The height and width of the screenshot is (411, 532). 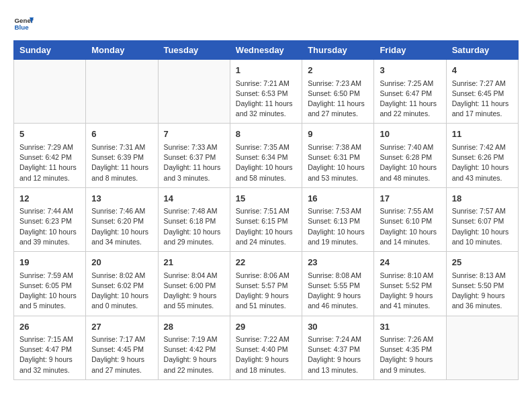 What do you see at coordinates (50, 156) in the screenshot?
I see `calendar-day-cell: 5Sunrise: 7:29 AMSunset: 6:42 PMDaylight…` at bounding box center [50, 156].